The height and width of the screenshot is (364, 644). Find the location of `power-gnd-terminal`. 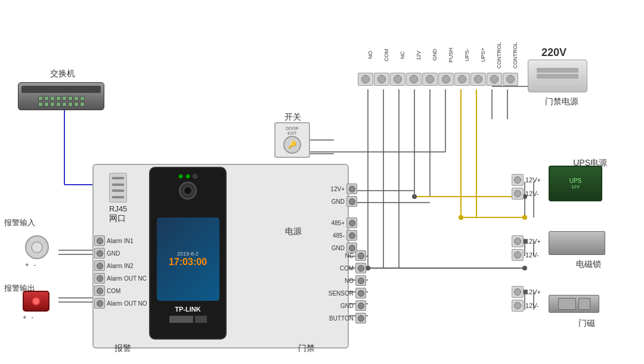

power-gnd-terminal is located at coordinates (352, 201).